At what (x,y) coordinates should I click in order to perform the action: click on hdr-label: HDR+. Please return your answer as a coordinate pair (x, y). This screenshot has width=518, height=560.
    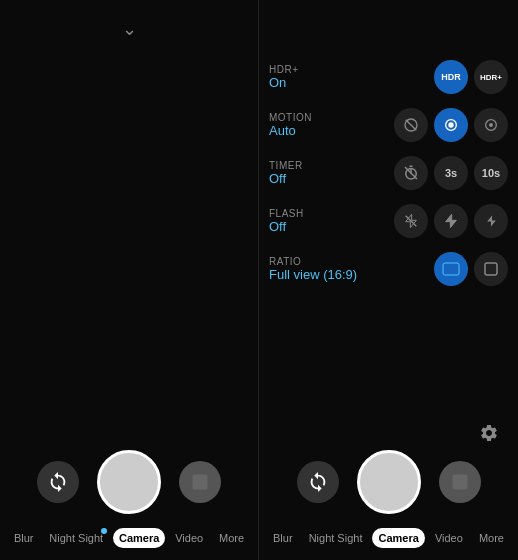
    Looking at the image, I should click on (284, 70).